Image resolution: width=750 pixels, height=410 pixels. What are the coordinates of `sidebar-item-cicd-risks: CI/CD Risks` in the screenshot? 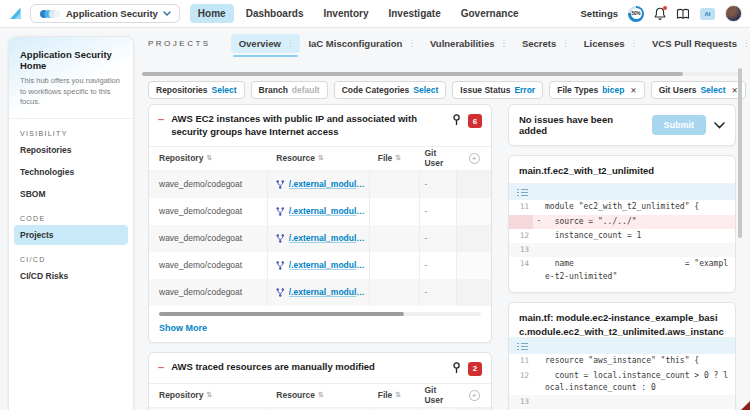 It's located at (71, 276).